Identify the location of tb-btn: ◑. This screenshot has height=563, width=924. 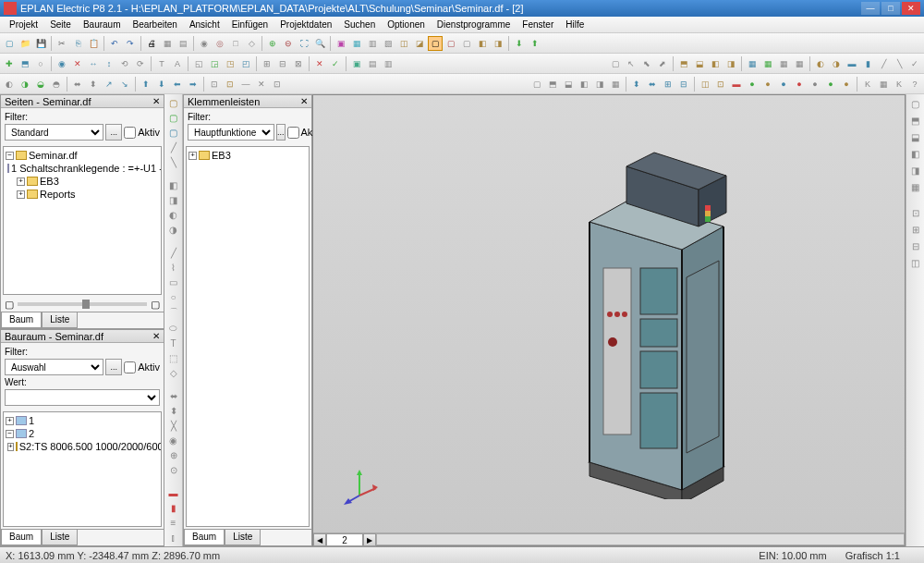
(836, 64).